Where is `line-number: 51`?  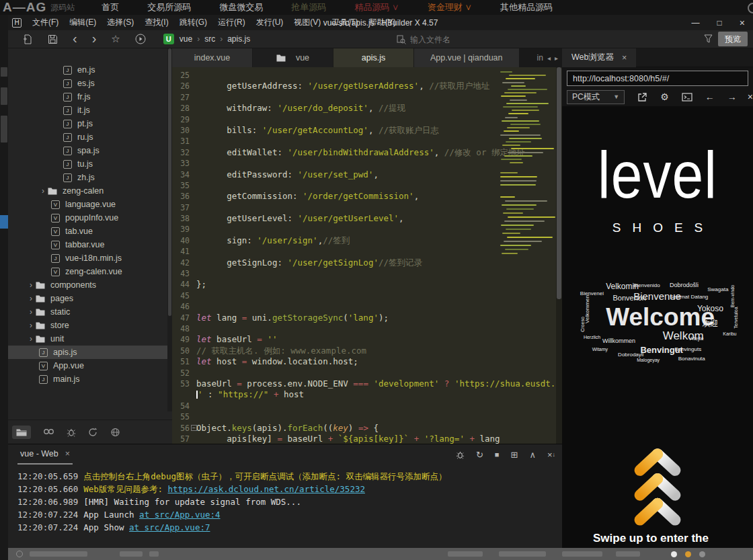
line-number: 51 is located at coordinates (184, 362).